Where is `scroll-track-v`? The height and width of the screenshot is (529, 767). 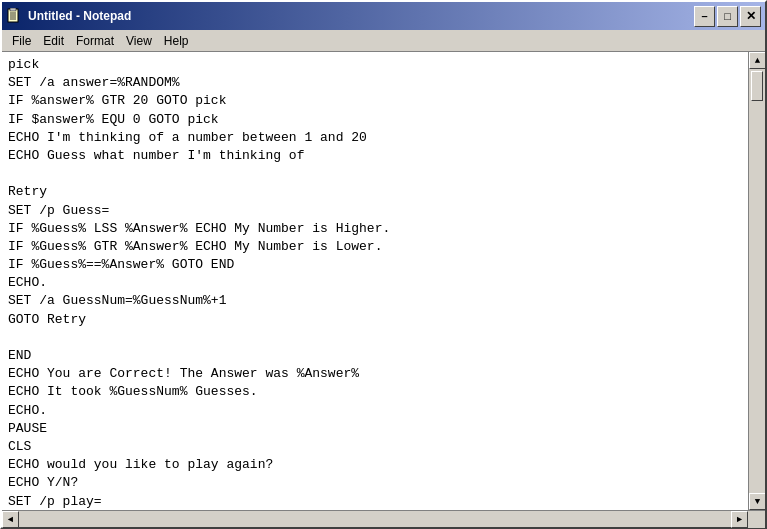
scroll-track-v is located at coordinates (757, 281).